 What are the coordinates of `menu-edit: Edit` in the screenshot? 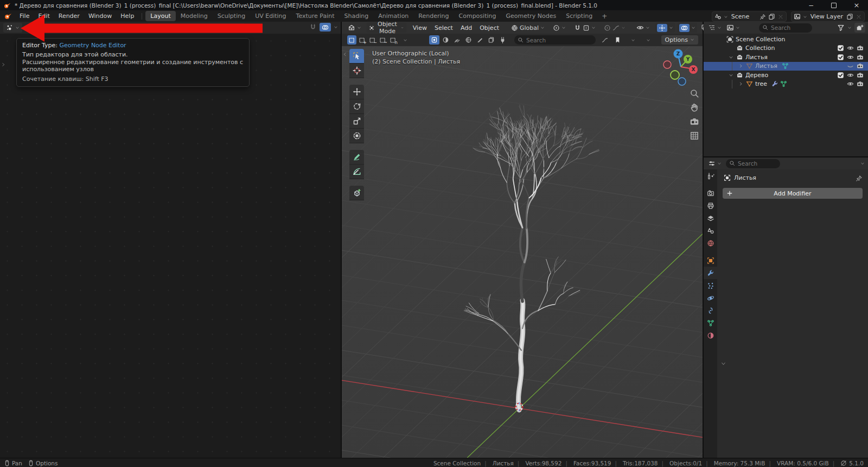 It's located at (43, 16).